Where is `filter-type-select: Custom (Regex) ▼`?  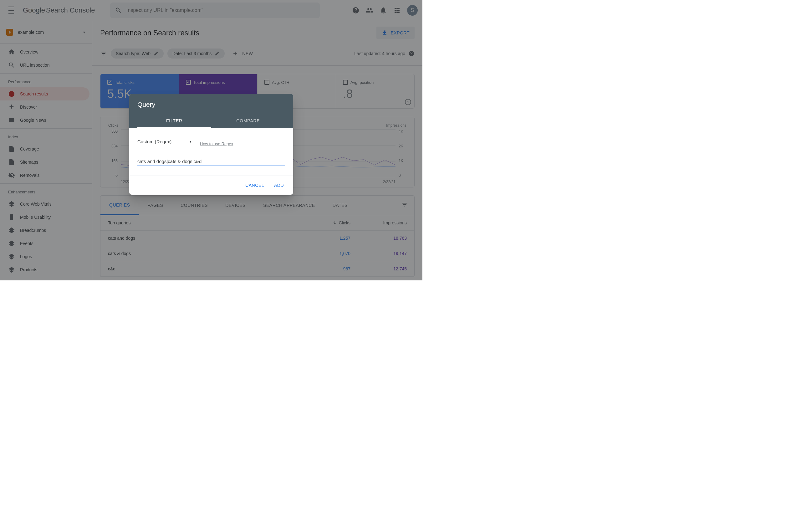
filter-type-select: Custom (Regex) ▼ is located at coordinates (165, 142).